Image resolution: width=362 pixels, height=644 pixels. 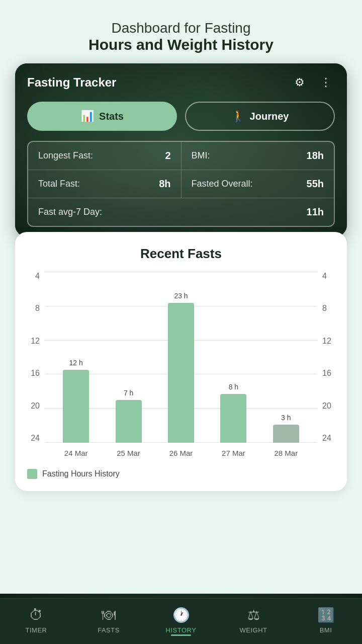 What do you see at coordinates (222, 184) in the screenshot?
I see `fasted-overall-label: Fasted Overall:` at bounding box center [222, 184].